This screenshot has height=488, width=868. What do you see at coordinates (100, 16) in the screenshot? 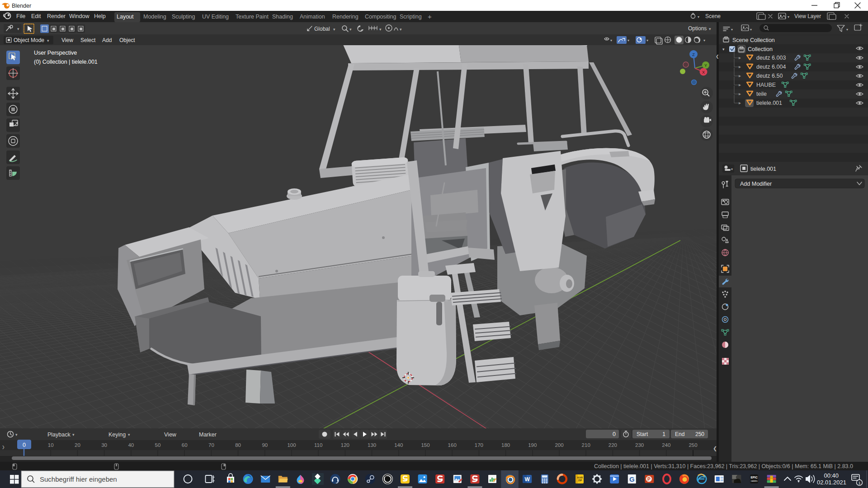
I see `svg-text: Help` at bounding box center [100, 16].